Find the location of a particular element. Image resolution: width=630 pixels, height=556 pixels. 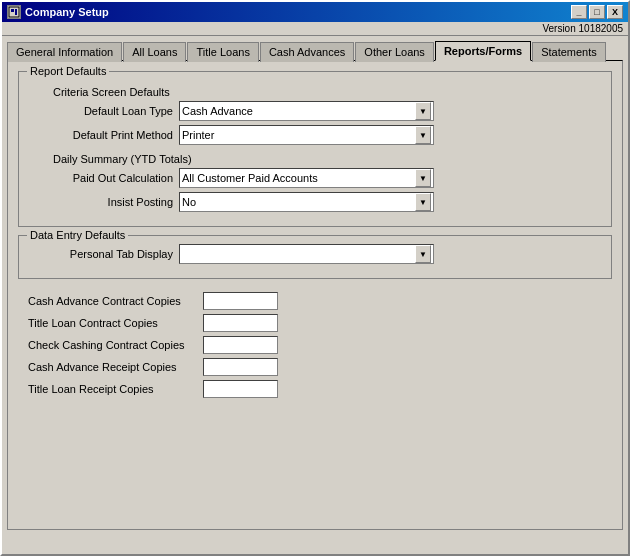

title-loan-receipt-label: Title Loan Receipt Copies is located at coordinates (116, 389).